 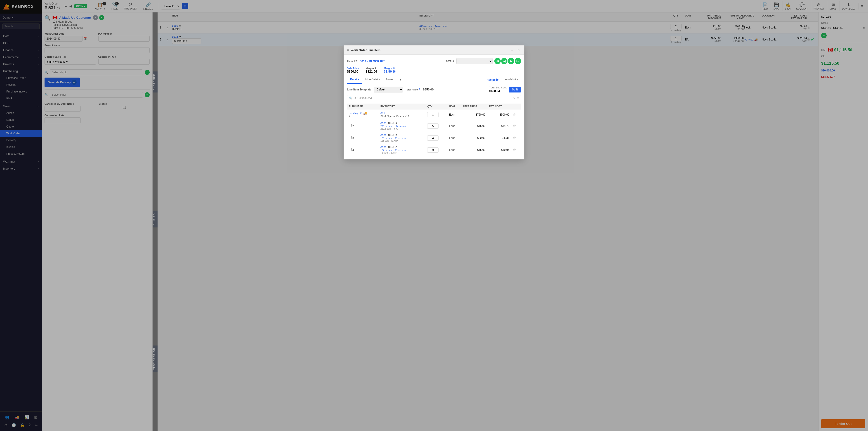 I want to click on modal-margin-dollar-group: Margin $ $321.06, so click(x=371, y=70).